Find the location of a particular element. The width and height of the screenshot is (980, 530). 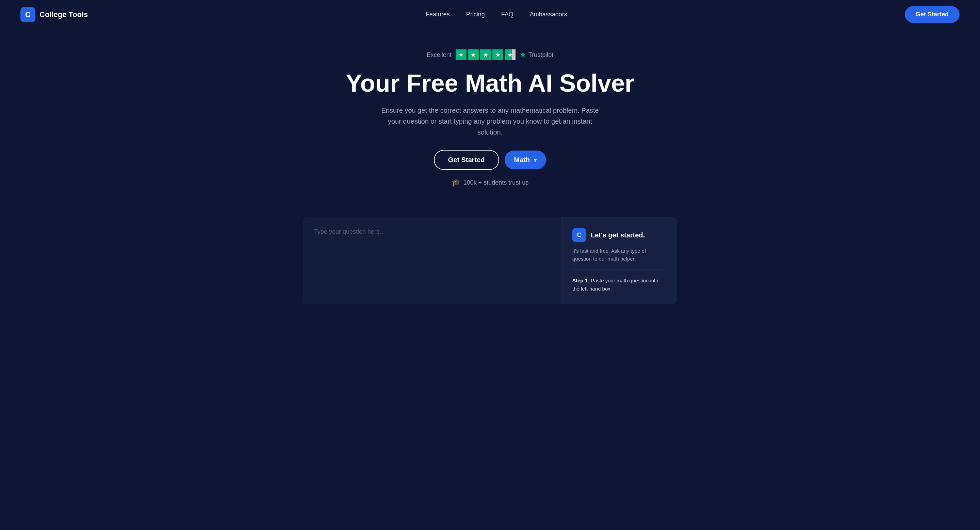

hero-subtitle: Ensure you get the correct answers to an… is located at coordinates (490, 121).